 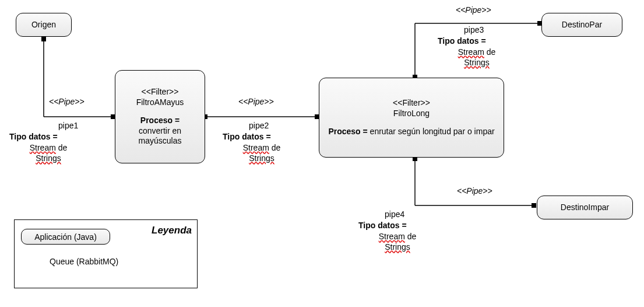 I want to click on pipe2-stream: Stream, so click(x=256, y=148).